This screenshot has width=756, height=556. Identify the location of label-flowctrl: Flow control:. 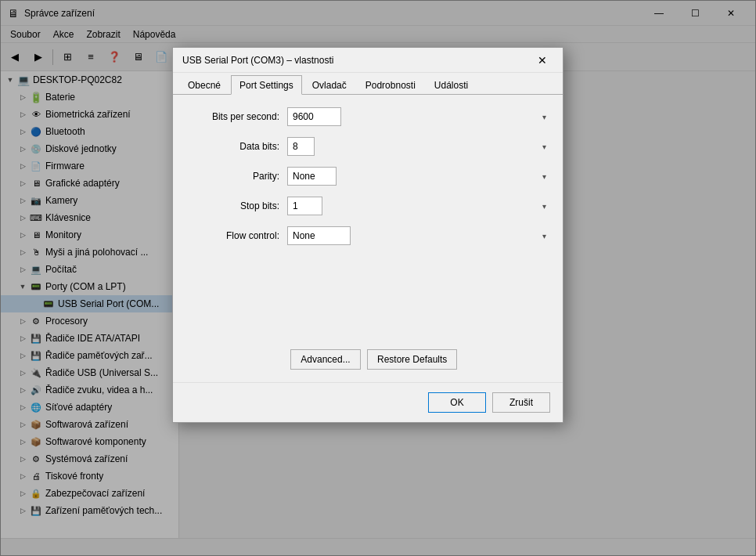
(236, 236).